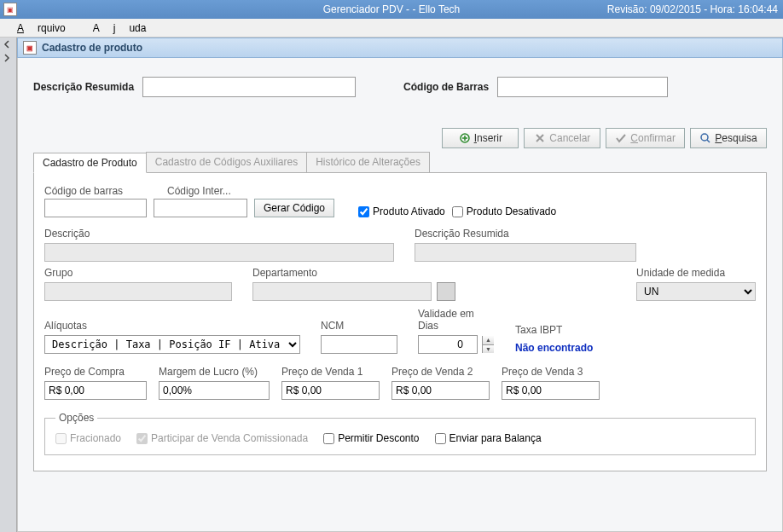  Describe the element at coordinates (359, 344) in the screenshot. I see `ncm-field` at that location.